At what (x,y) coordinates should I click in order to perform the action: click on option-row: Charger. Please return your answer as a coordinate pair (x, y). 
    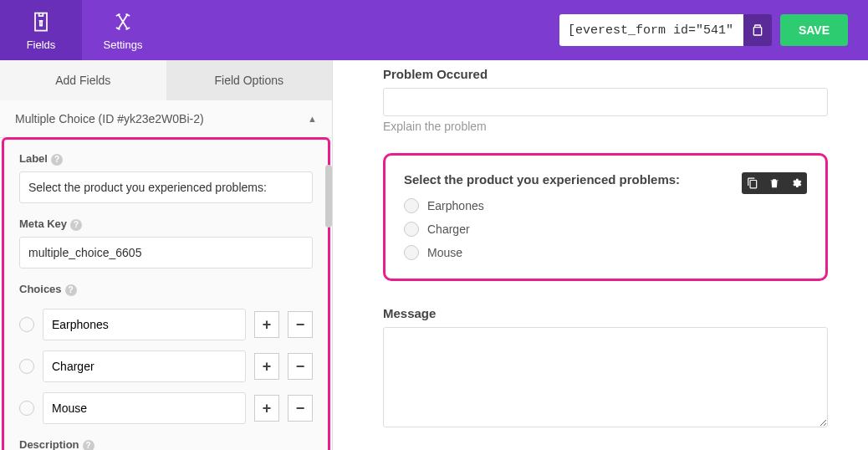
    Looking at the image, I should click on (605, 229).